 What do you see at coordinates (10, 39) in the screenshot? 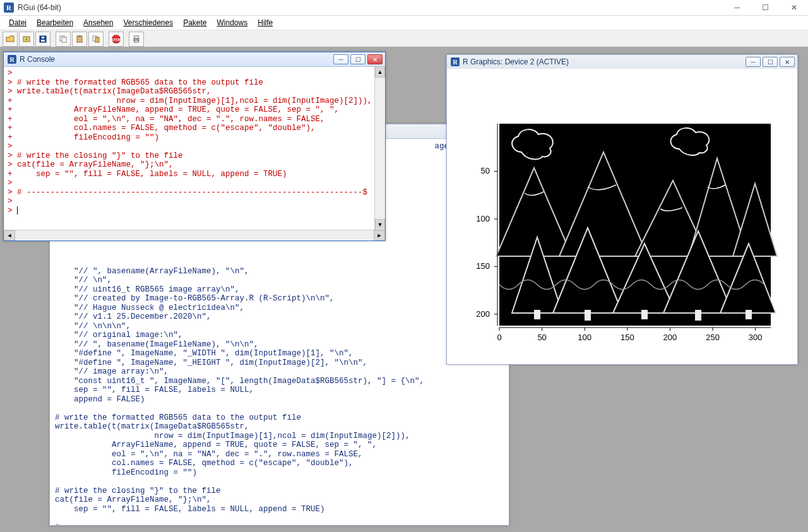
I see `open-script-button` at bounding box center [10, 39].